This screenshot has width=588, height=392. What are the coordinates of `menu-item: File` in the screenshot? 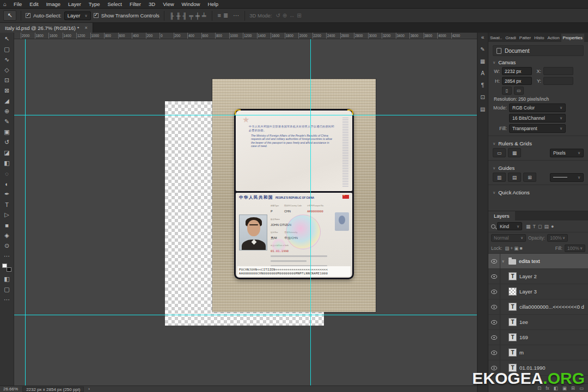 It's located at (17, 4).